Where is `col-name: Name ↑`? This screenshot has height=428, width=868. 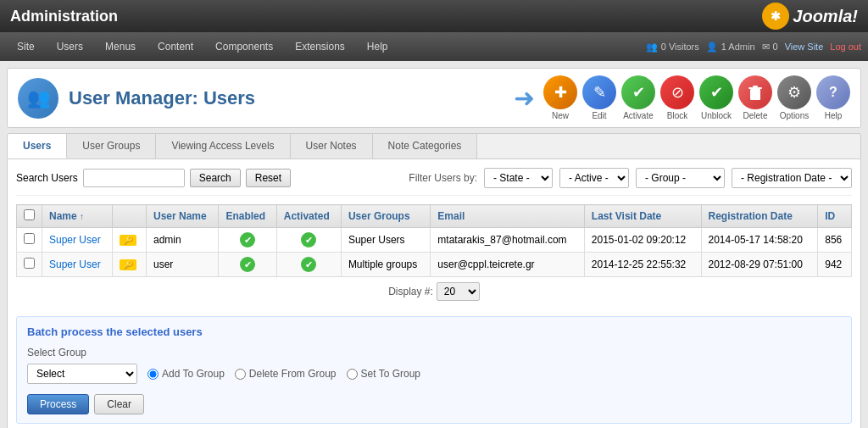 col-name: Name ↑ is located at coordinates (78, 217).